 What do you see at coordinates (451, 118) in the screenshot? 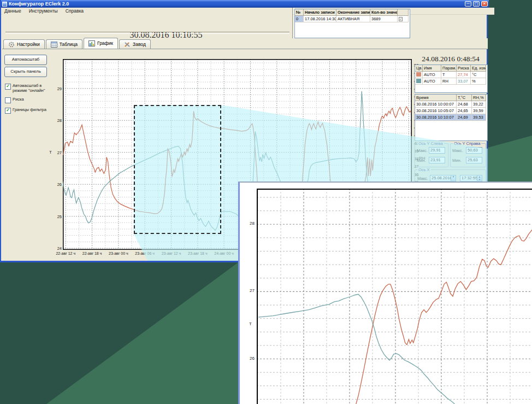
I see `value-row: 30.08.2016 10:10:0724,6939,53` at bounding box center [451, 118].